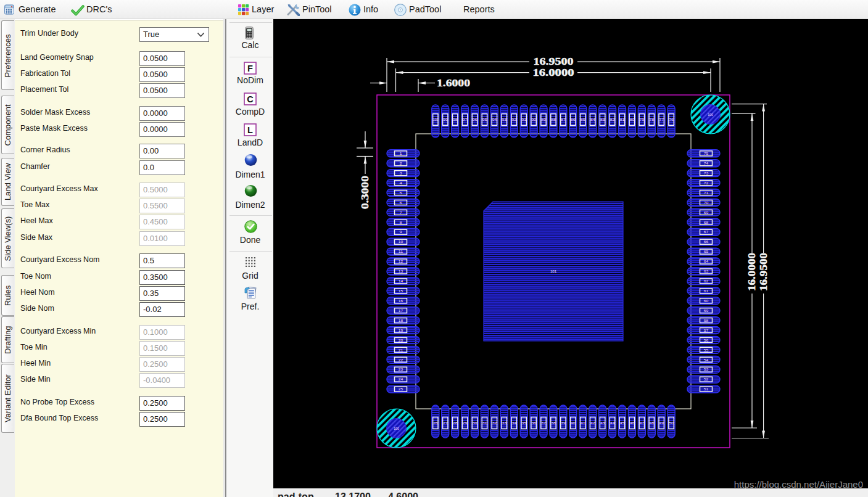 This screenshot has width=868, height=497. What do you see at coordinates (706, 252) in the screenshot?
I see `svg-text: 65` at bounding box center [706, 252].